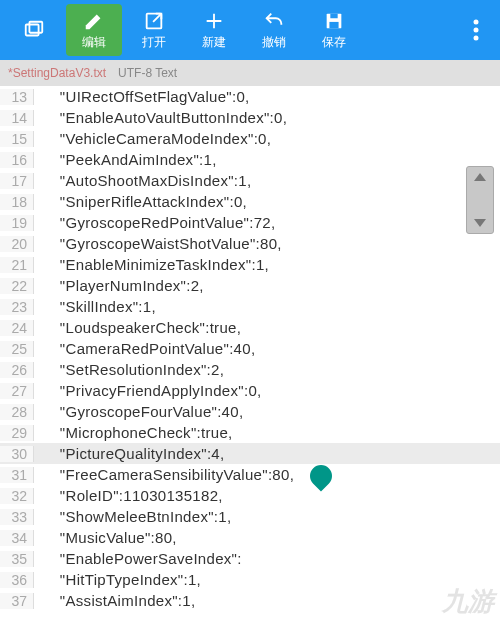  Describe the element at coordinates (250, 538) in the screenshot. I see `code-line: 34 "MusicValue":80,` at that location.